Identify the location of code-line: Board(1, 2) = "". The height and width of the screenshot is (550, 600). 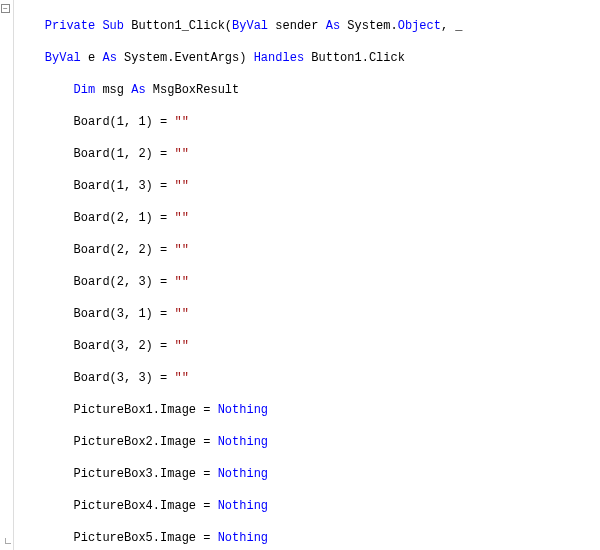
(308, 154).